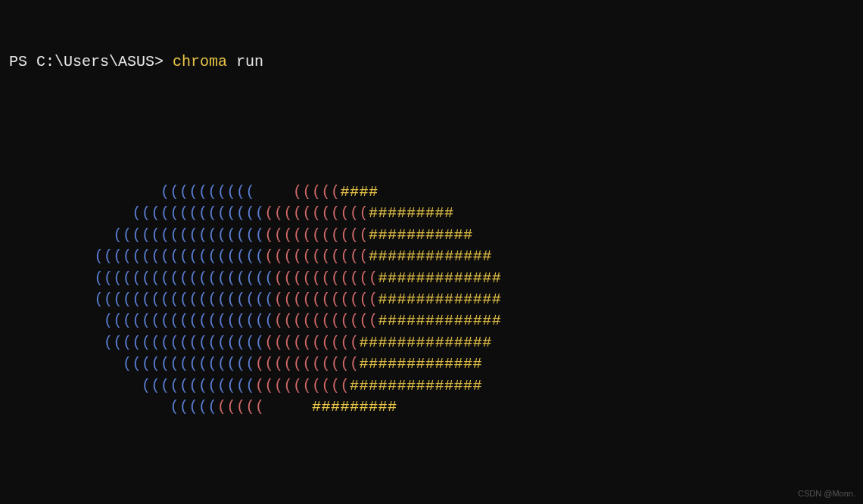 This screenshot has width=863, height=504. Describe the element at coordinates (432, 386) in the screenshot. I see `ascii-line-9: ((((((((((((((((((((((##############` at that location.